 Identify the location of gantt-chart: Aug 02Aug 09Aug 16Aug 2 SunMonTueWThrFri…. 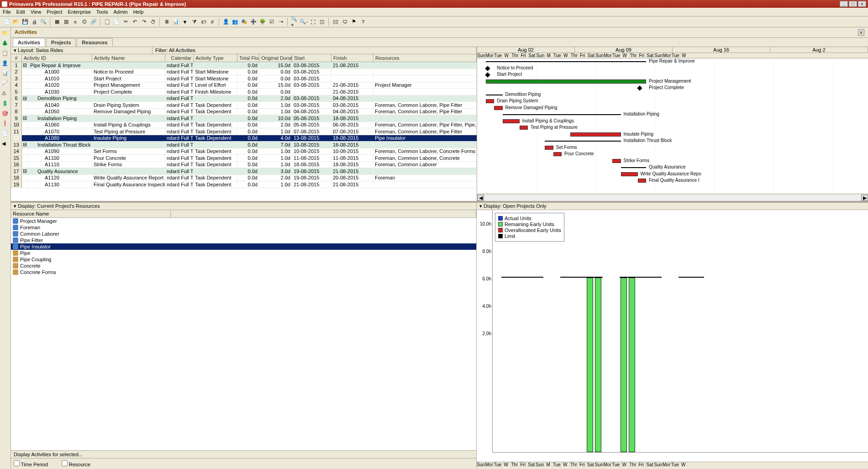
(673, 124).